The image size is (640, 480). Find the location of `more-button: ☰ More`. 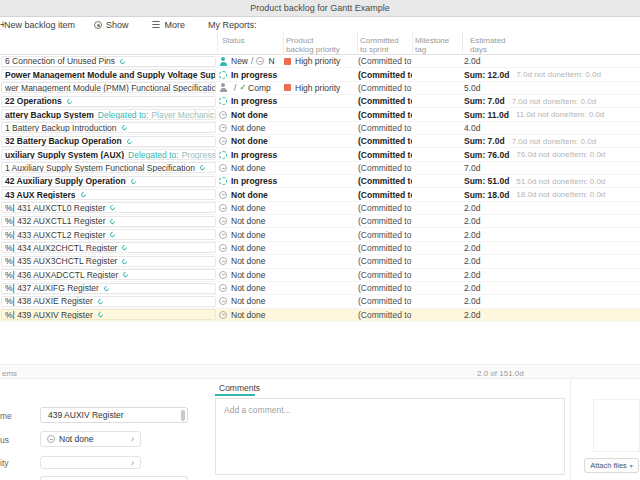

more-button: ☰ More is located at coordinates (168, 25).